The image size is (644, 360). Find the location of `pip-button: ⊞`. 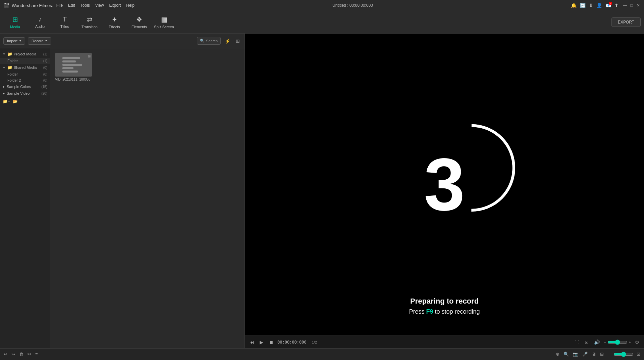

pip-button: ⊞ is located at coordinates (602, 354).